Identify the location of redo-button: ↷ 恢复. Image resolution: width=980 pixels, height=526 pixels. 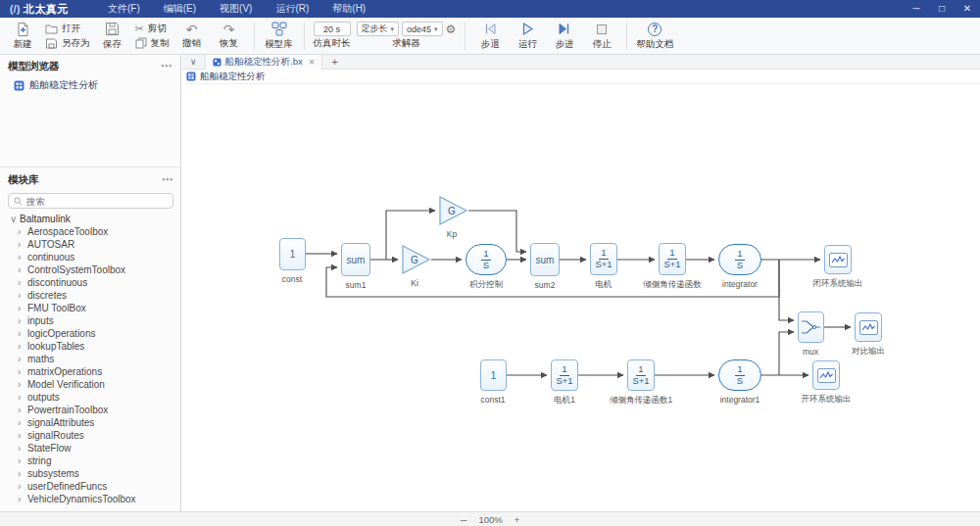
(229, 36).